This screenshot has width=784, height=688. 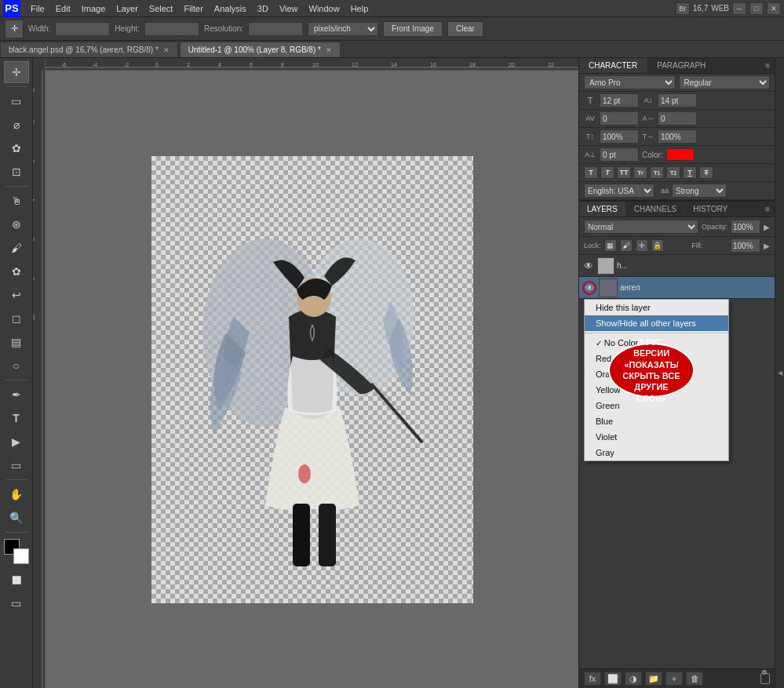 What do you see at coordinates (680, 155) in the screenshot?
I see `text-color-swatch` at bounding box center [680, 155].